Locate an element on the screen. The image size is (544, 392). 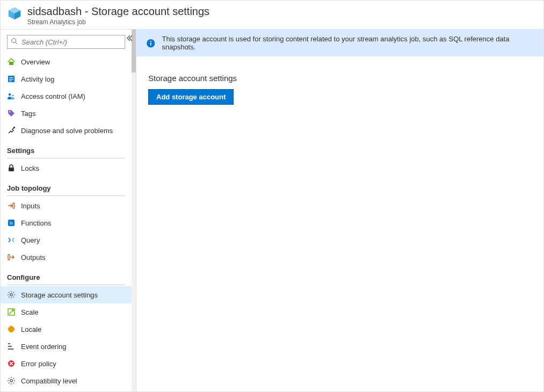
info-banner: This storage account is used for storing… is located at coordinates (340, 43).